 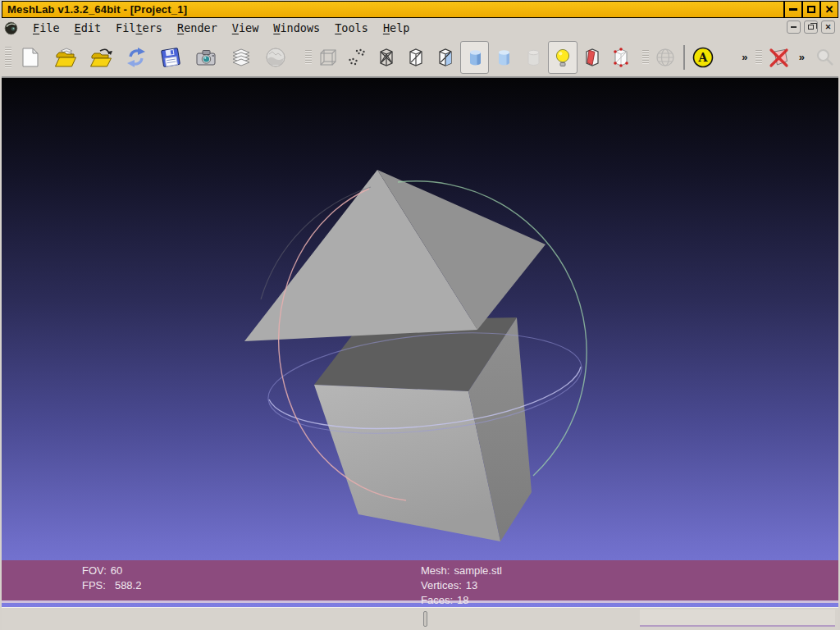 I want to click on maximize-icon, so click(x=811, y=10).